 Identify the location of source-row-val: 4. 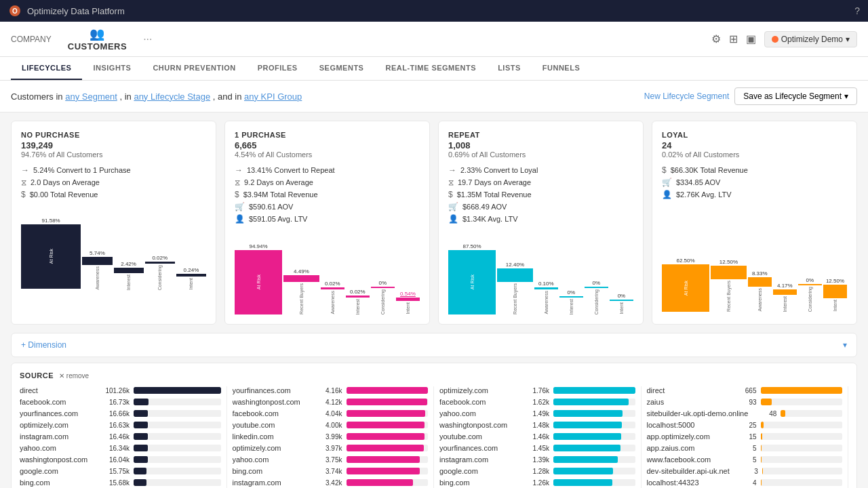
(745, 483).